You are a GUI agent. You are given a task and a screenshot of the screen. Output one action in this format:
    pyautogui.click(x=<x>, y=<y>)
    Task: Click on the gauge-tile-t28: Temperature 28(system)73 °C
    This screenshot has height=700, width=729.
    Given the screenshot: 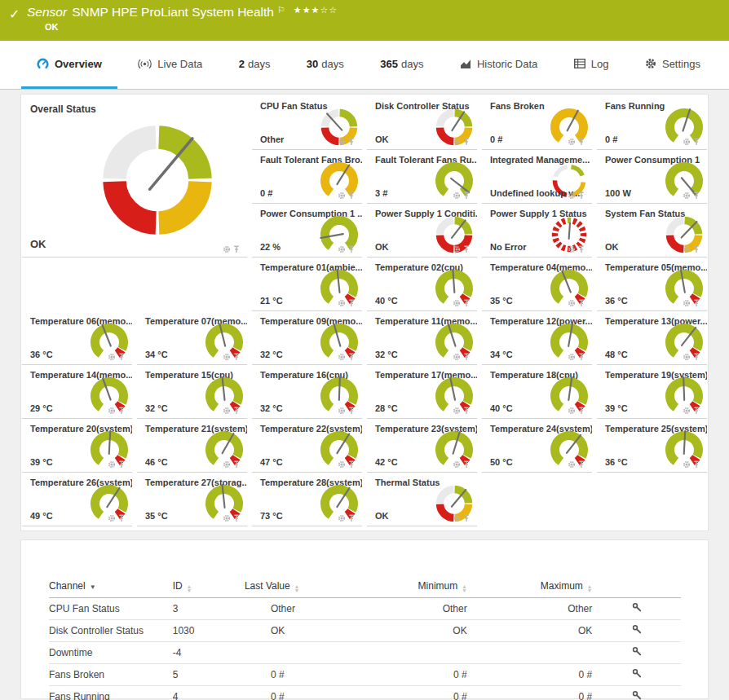 What is the action you would take?
    pyautogui.click(x=307, y=500)
    